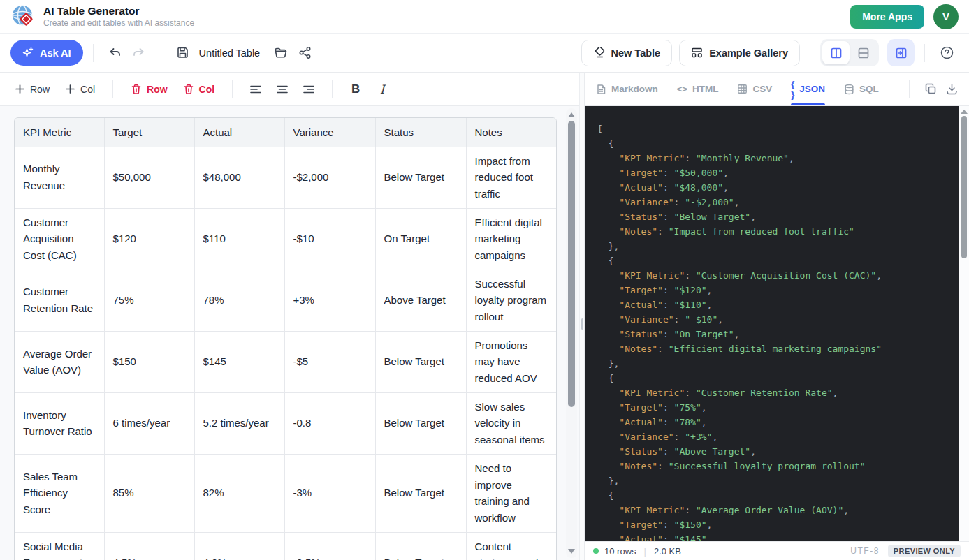 This screenshot has width=969, height=560. I want to click on table-cell: Impact from reduced foot traffic, so click(511, 177).